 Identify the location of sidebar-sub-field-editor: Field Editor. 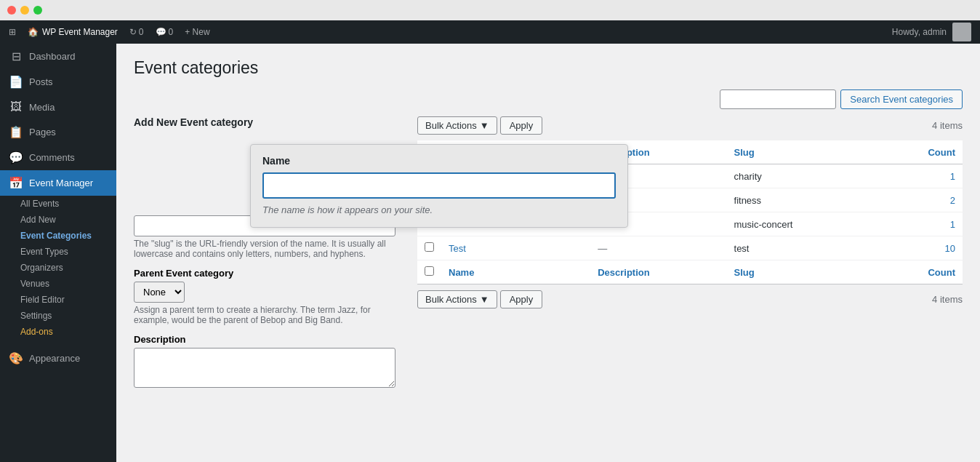
(58, 300).